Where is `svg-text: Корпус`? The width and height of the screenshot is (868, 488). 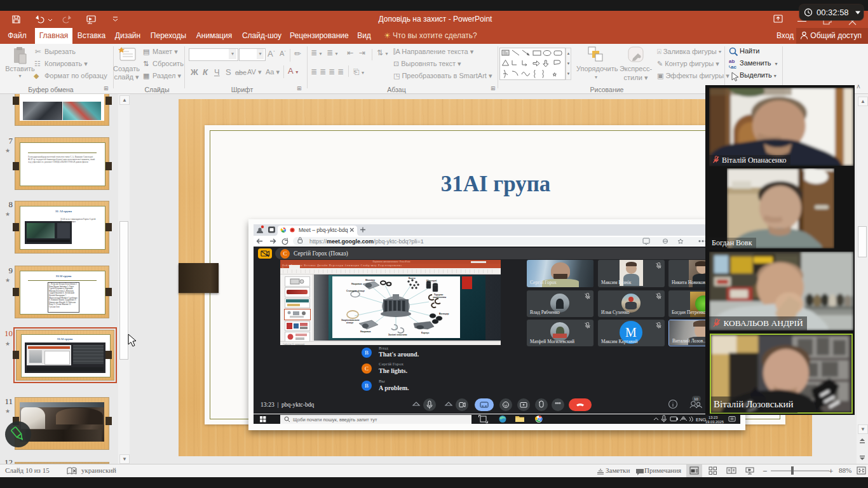 svg-text: Корпус is located at coordinates (425, 333).